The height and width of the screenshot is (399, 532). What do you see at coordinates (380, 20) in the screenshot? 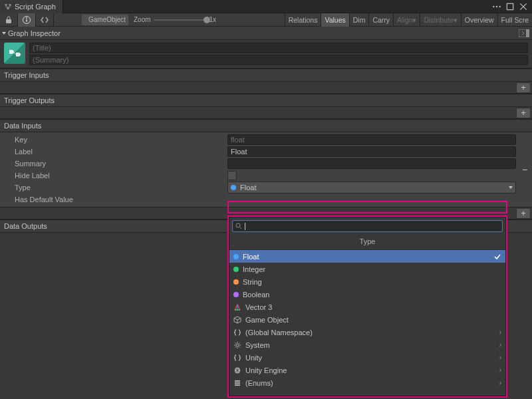
I see `tab-carry: Carry` at bounding box center [380, 20].